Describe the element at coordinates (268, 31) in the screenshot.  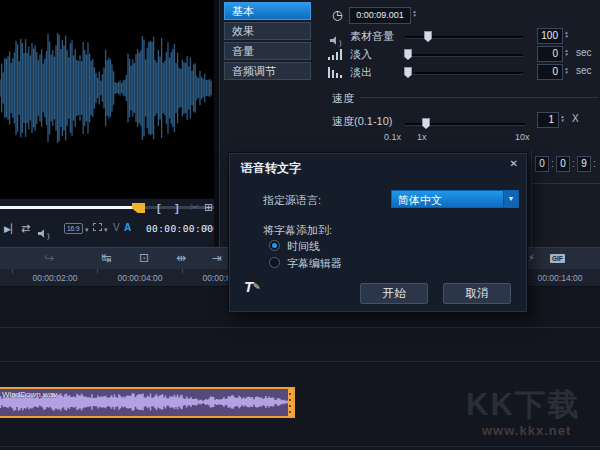
I see `tab-effects: 效果` at that location.